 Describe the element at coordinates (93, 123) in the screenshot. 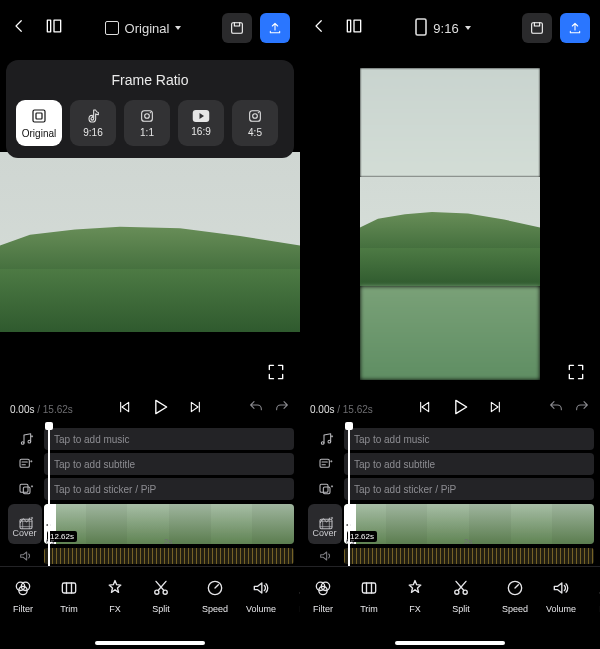

I see `ratio-tile-9-16: 9:16` at that location.